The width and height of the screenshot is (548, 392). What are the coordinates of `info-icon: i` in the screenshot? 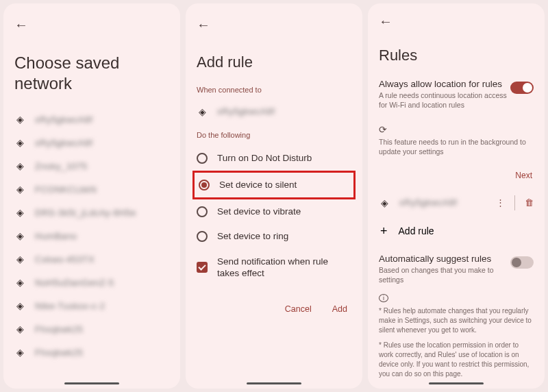 It's located at (384, 298).